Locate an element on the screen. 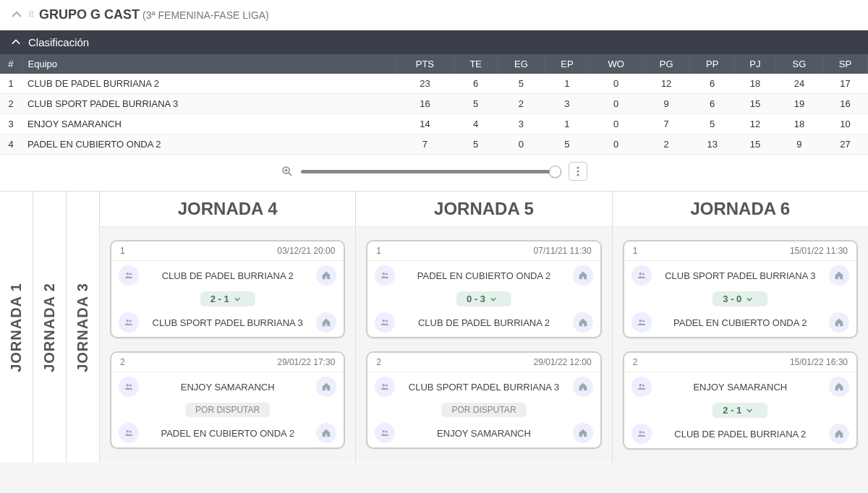 This screenshot has width=868, height=493. match-card: 115/01/22 11:30CLUB SPORT PADEL BURRIANA… is located at coordinates (741, 289).